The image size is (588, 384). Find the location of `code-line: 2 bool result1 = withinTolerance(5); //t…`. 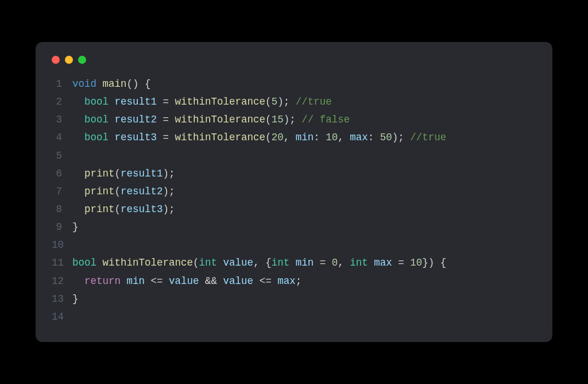

code-line: 2 bool result1 = withinTolerance(5); //t… is located at coordinates (294, 102).